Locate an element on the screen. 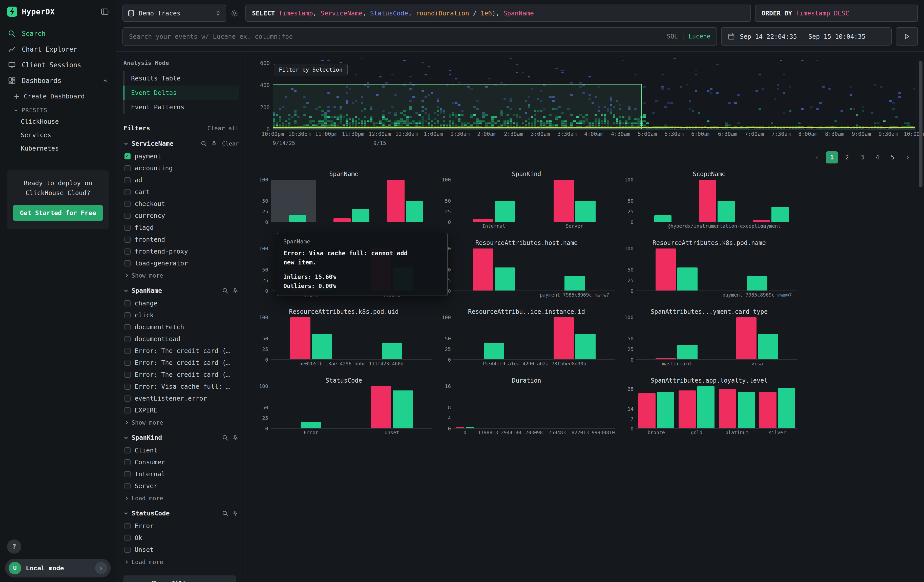 Image resolution: width=924 pixels, height=582 pixels. pagination-page-4: 4 is located at coordinates (878, 157).